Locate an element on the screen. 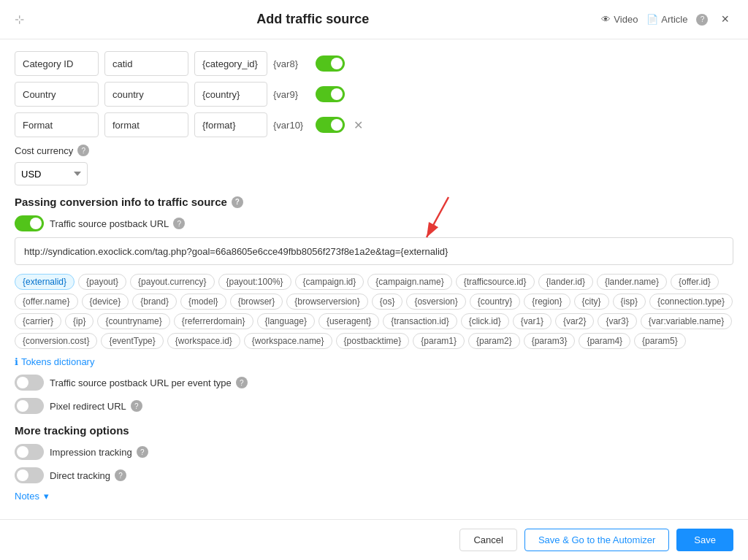 The width and height of the screenshot is (748, 560). token-pill: {device} is located at coordinates (105, 302).